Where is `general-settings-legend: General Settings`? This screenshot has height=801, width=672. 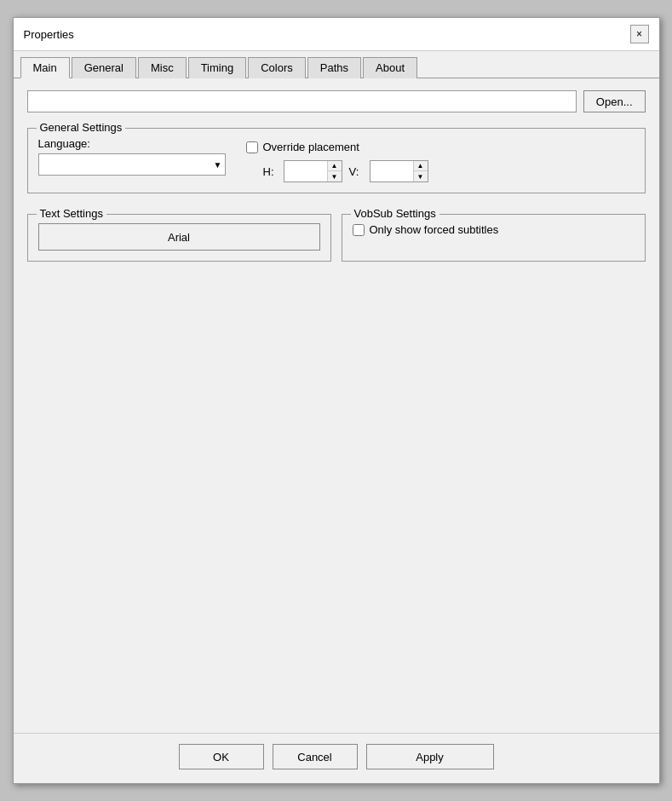 general-settings-legend: General Settings is located at coordinates (82, 128).